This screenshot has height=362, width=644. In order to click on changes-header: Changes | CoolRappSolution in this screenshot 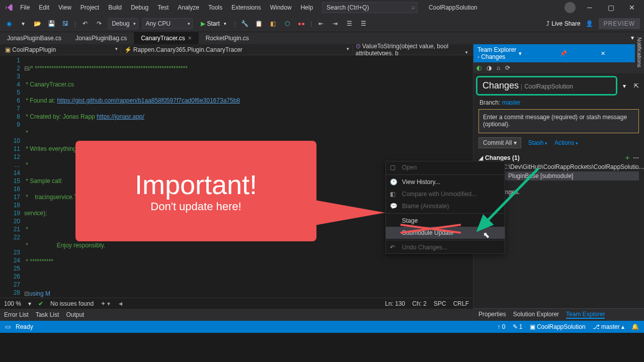, I will do `click(546, 85)`.